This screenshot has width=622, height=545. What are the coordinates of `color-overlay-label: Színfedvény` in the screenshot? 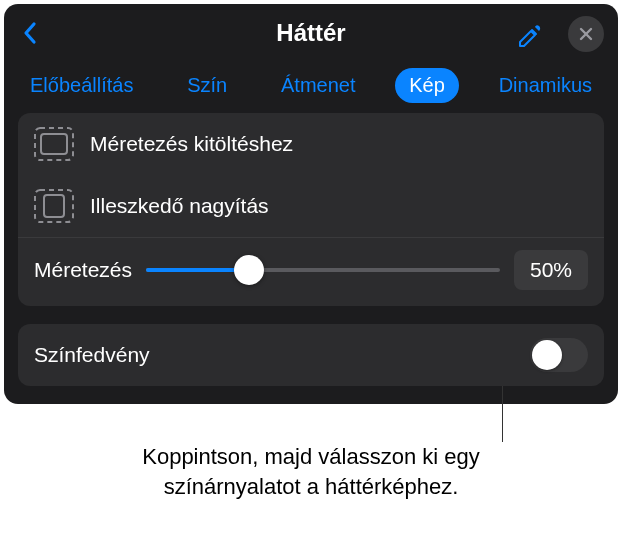 It's located at (92, 355).